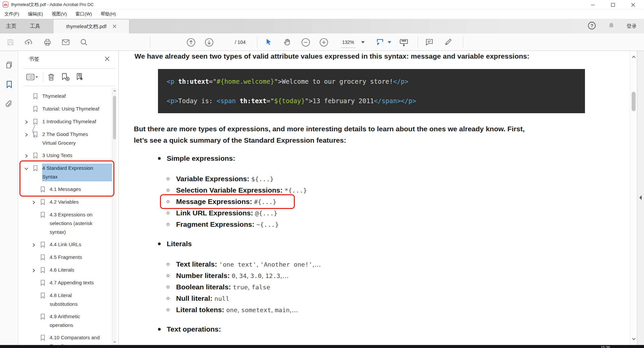 This screenshot has width=644, height=348. Describe the element at coordinates (269, 42) in the screenshot. I see `select-tool-icon` at that location.